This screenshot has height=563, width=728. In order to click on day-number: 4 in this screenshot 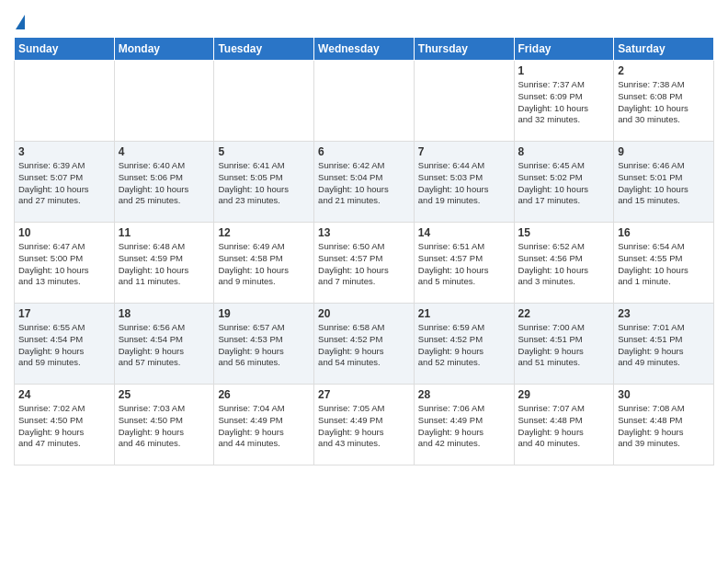, I will do `click(165, 152)`.